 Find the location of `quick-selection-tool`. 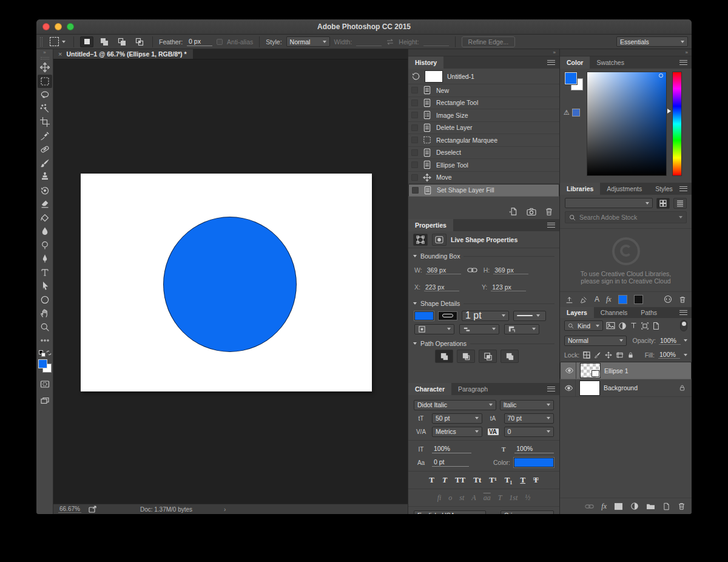

quick-selection-tool is located at coordinates (45, 109).